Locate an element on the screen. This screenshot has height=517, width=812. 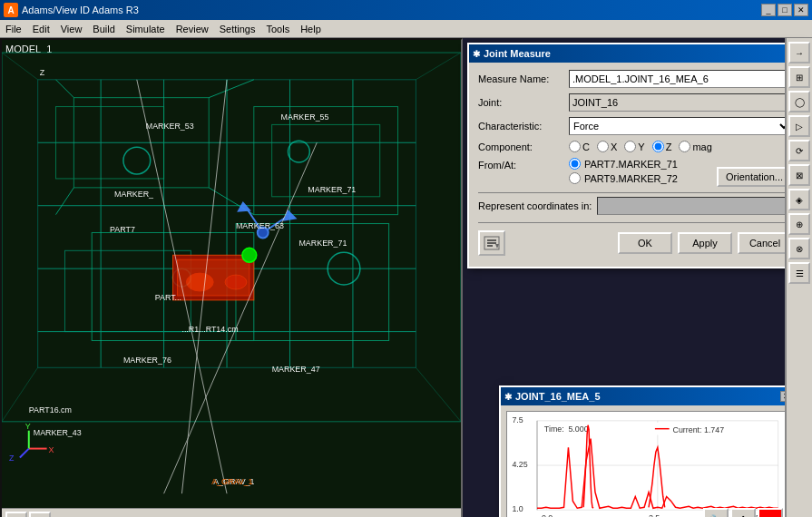
menu-file: File is located at coordinates (14, 29).